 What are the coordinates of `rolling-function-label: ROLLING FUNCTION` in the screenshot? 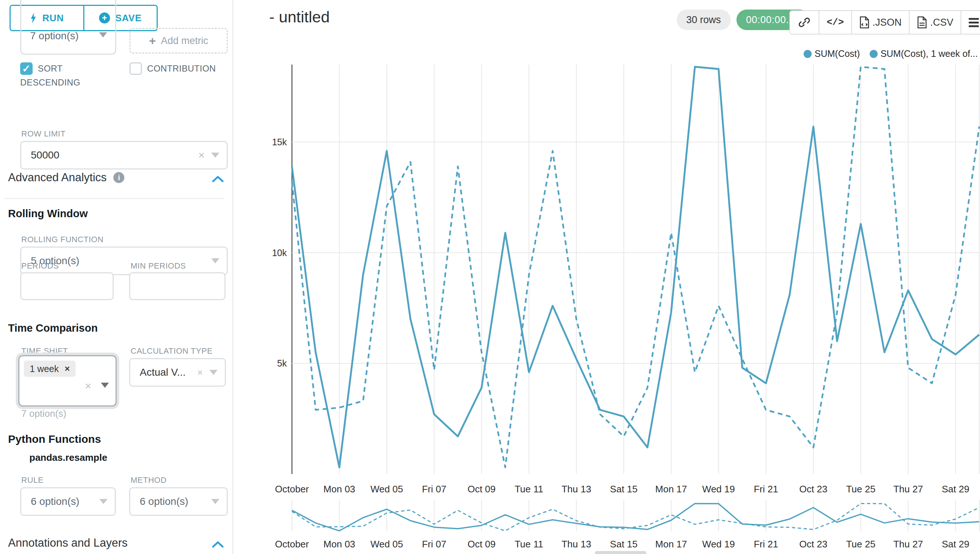 It's located at (62, 240).